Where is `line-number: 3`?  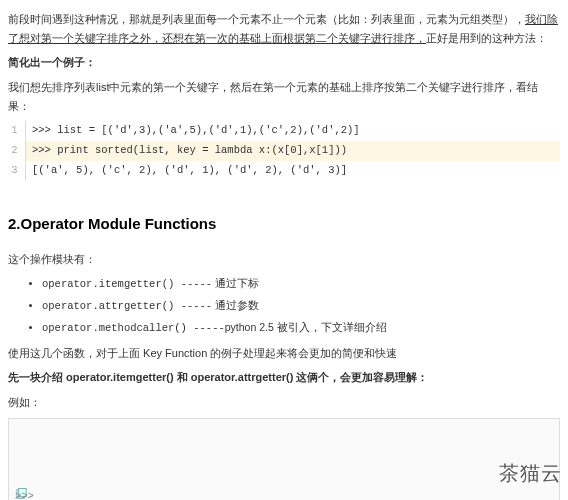 line-number: 3 is located at coordinates (17, 171).